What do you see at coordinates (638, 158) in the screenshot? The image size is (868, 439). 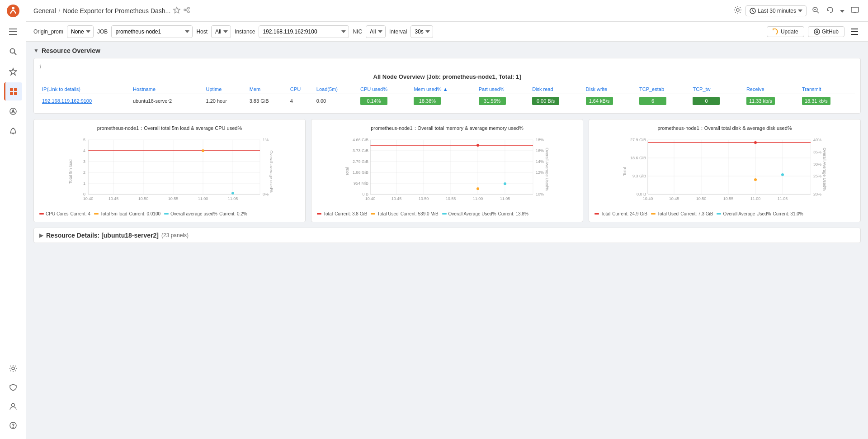 I see `disk-y-2: 18.6 GiB` at bounding box center [638, 158].